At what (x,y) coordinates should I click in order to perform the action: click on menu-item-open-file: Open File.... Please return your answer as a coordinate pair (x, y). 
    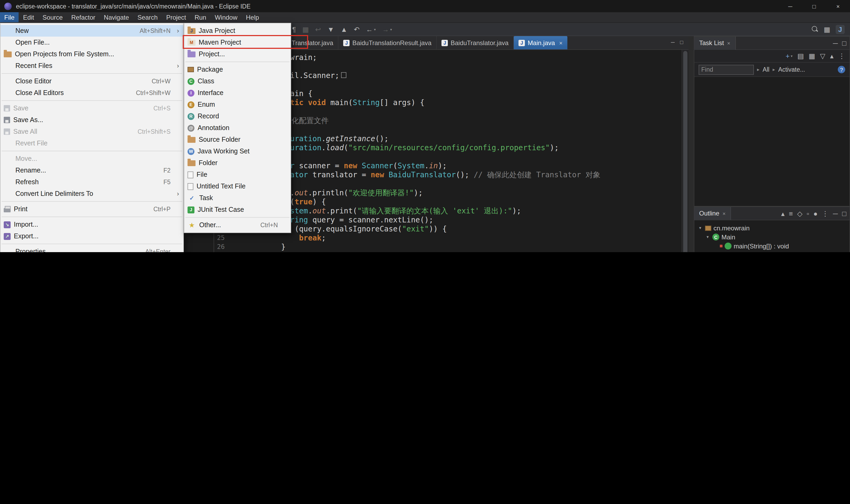
    Looking at the image, I should click on (92, 42).